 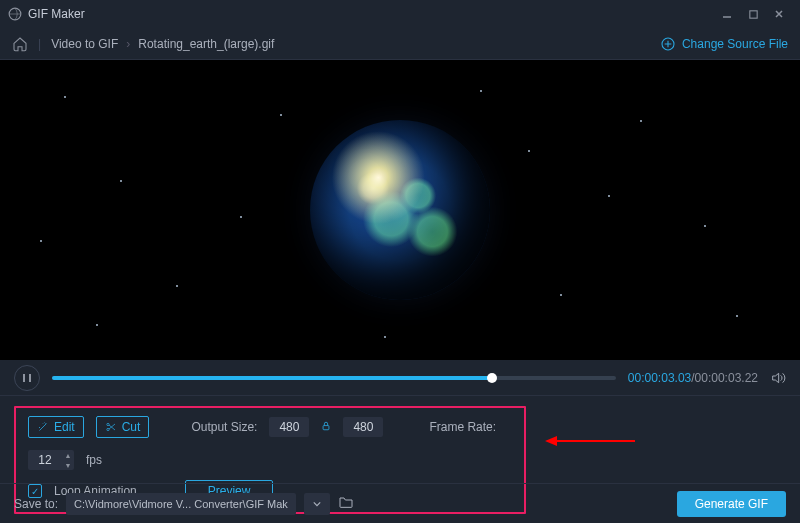 I want to click on frame-rate-input, so click(x=45, y=460).